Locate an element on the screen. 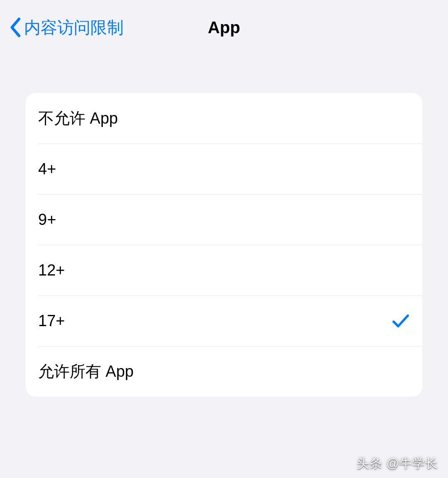 This screenshot has width=448, height=478. option-row-4plus: 4+ is located at coordinates (230, 169).